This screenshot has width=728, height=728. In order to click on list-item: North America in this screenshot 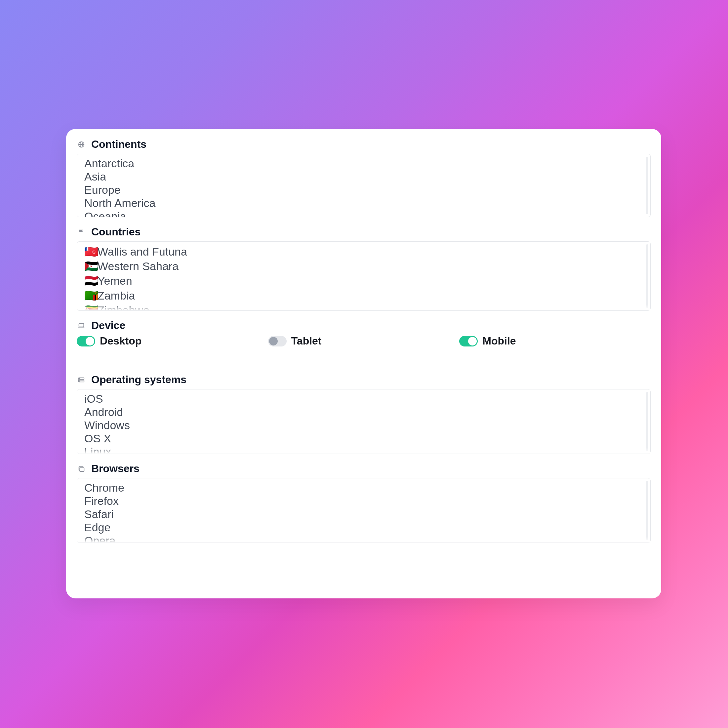, I will do `click(364, 203)`.